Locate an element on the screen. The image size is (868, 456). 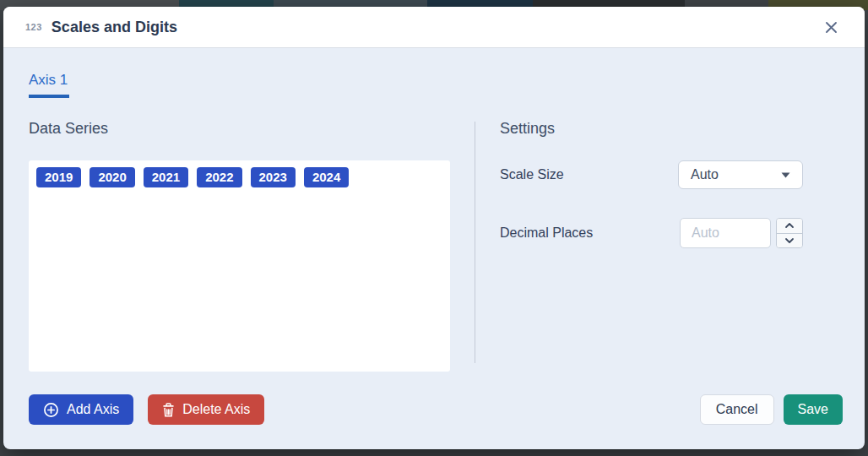
delete-axis-label: Delete Axis is located at coordinates (216, 410).